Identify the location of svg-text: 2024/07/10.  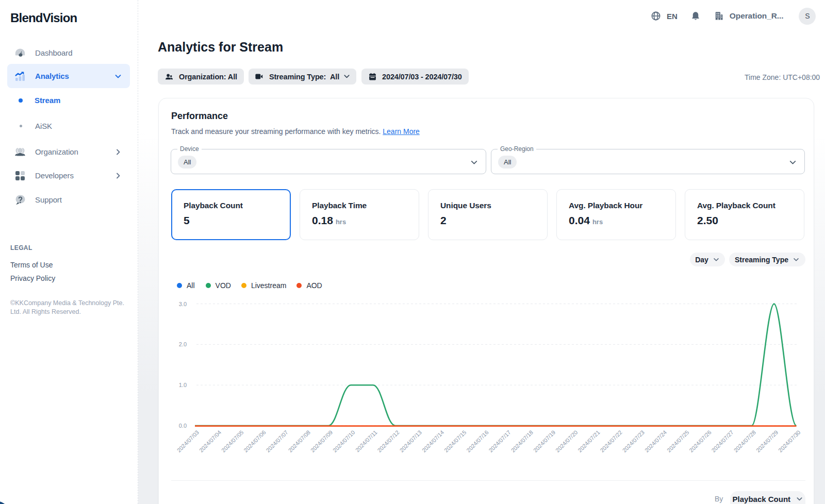
(343, 441).